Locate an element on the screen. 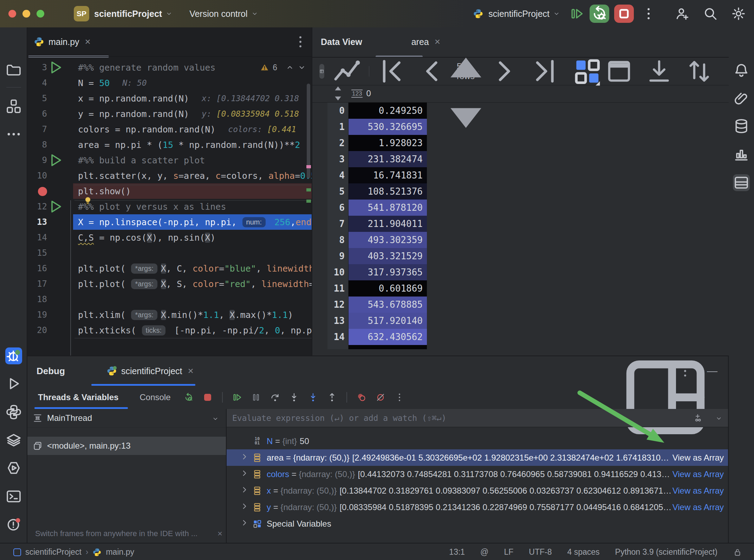 Image resolution: width=754 pixels, height=560 pixels. table-row: 5108.521376 is located at coordinates (377, 191).